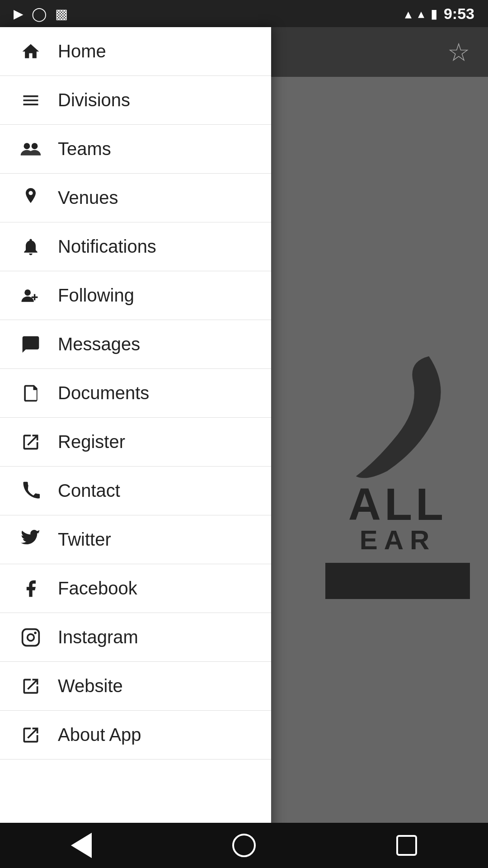 The width and height of the screenshot is (488, 868). What do you see at coordinates (96, 296) in the screenshot?
I see `nav-label-following: Following` at bounding box center [96, 296].